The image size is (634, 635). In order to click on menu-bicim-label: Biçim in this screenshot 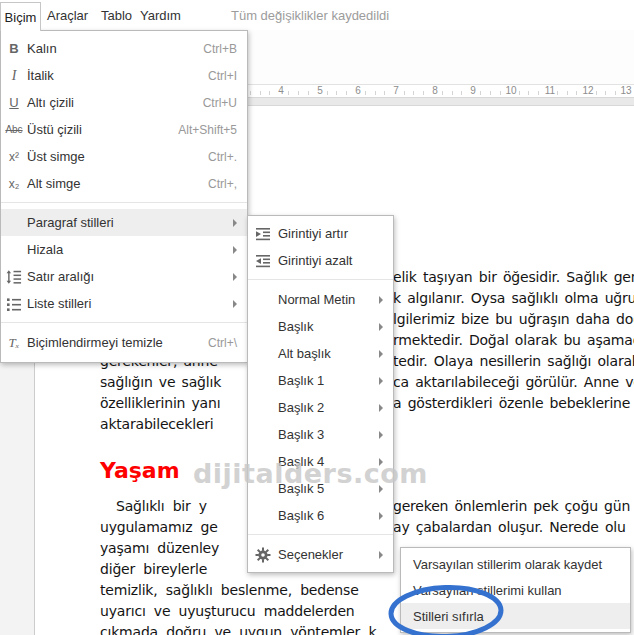, I will do `click(21, 18)`.